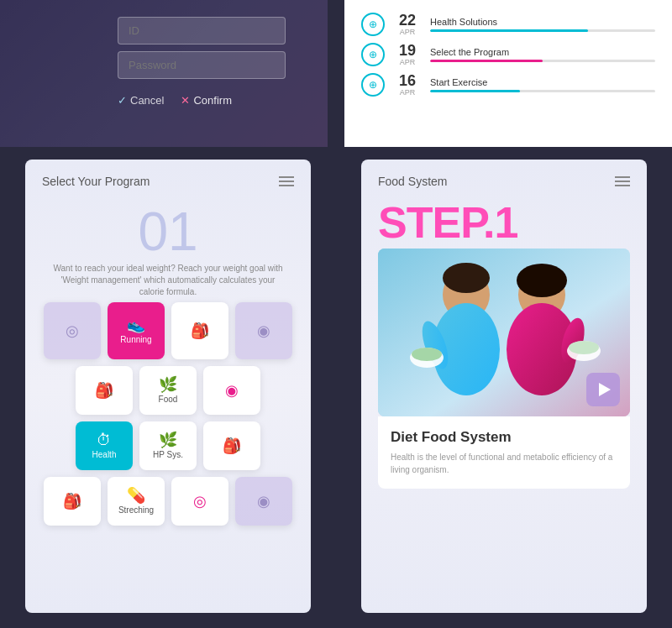 This screenshot has height=628, width=672. Describe the element at coordinates (185, 101) in the screenshot. I see `x-icon: ✕` at that location.